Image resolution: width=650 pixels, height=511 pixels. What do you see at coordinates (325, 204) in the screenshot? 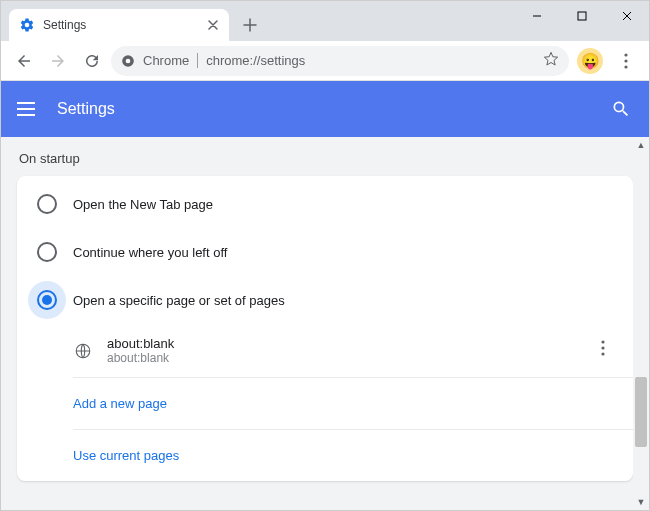
I see `radio-open-new-tab-page: Open the New Tab page` at bounding box center [325, 204].